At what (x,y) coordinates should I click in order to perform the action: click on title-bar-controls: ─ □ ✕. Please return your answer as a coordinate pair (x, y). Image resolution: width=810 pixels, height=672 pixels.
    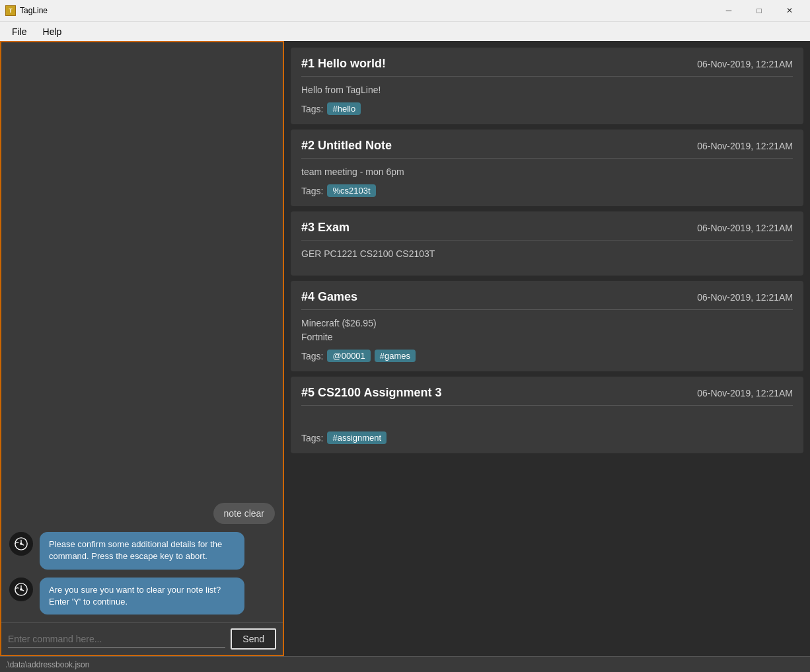
    Looking at the image, I should click on (759, 11).